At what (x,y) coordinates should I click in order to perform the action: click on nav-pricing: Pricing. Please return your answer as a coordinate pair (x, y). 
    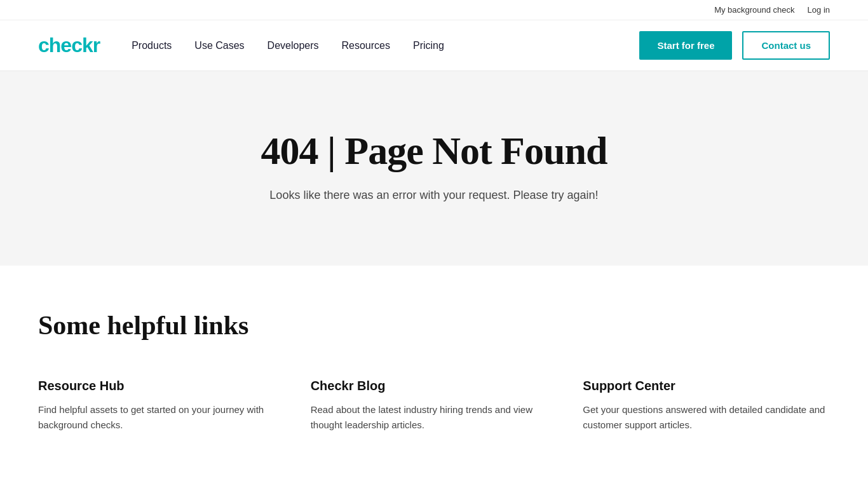
    Looking at the image, I should click on (428, 46).